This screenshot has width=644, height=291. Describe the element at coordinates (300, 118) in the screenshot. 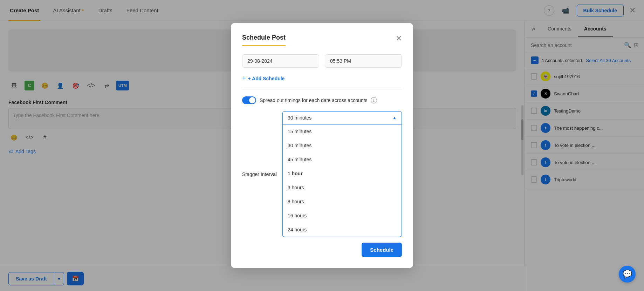

I see `stagger-selected-value: 30 minutes` at that location.